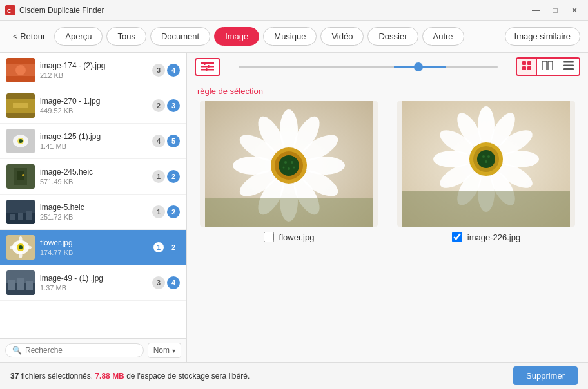  Describe the element at coordinates (93, 141) in the screenshot. I see `file-info: image-125 (1).jpg 1.41 MB` at that location.